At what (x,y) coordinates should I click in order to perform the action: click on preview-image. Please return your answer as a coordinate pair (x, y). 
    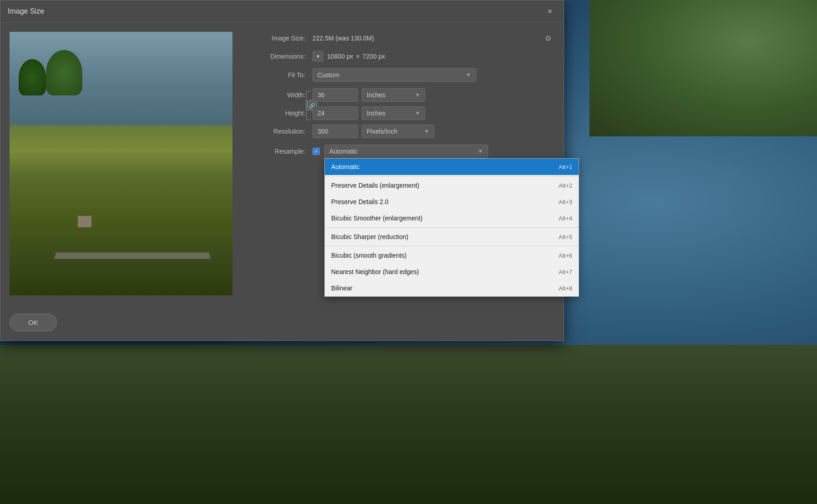
    Looking at the image, I should click on (121, 164).